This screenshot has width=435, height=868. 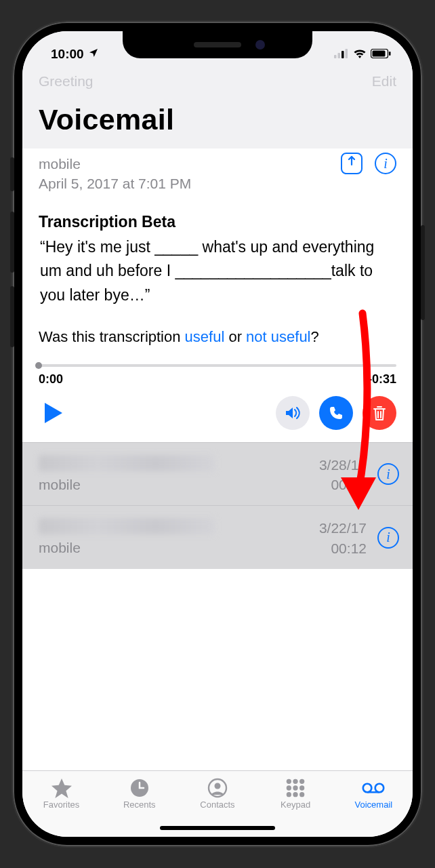 I want to click on tab-recents: Recents, so click(x=140, y=793).